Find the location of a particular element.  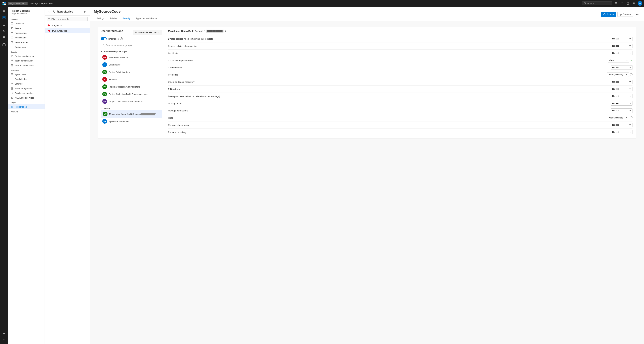

sidebar-item-pipeline-settings: Settings is located at coordinates (26, 84).